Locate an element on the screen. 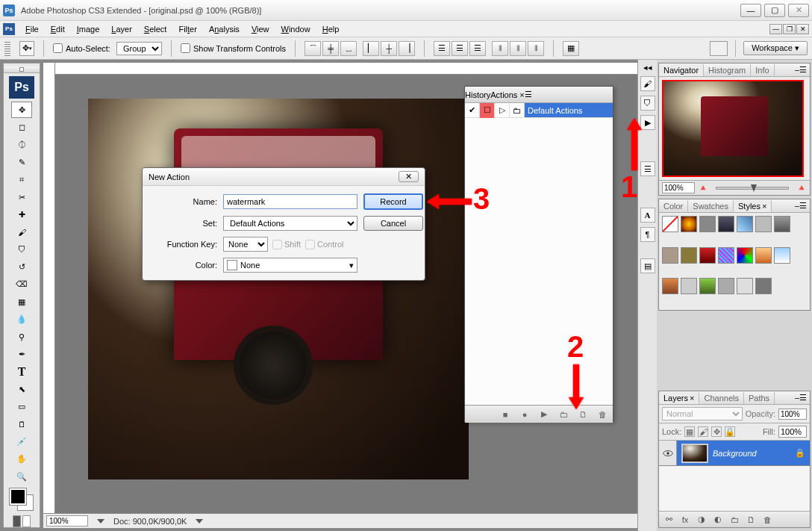  options-grip is located at coordinates (7, 49).